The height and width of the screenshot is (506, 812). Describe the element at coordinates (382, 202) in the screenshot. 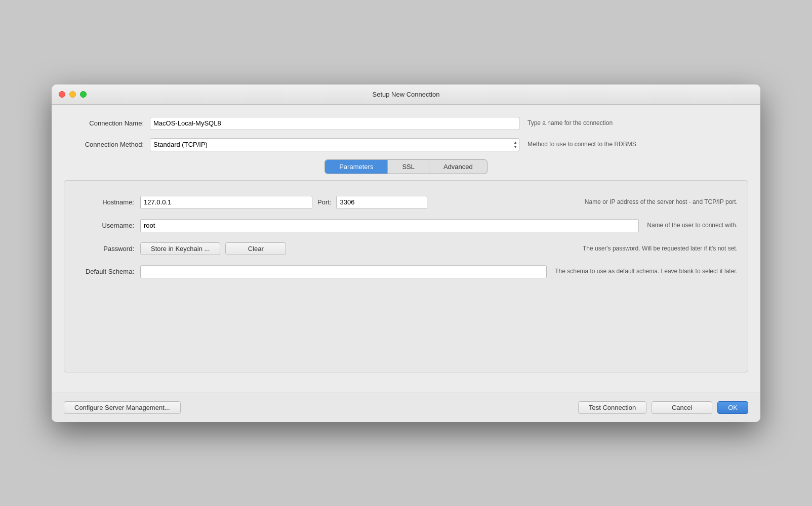

I see `port-input` at that location.